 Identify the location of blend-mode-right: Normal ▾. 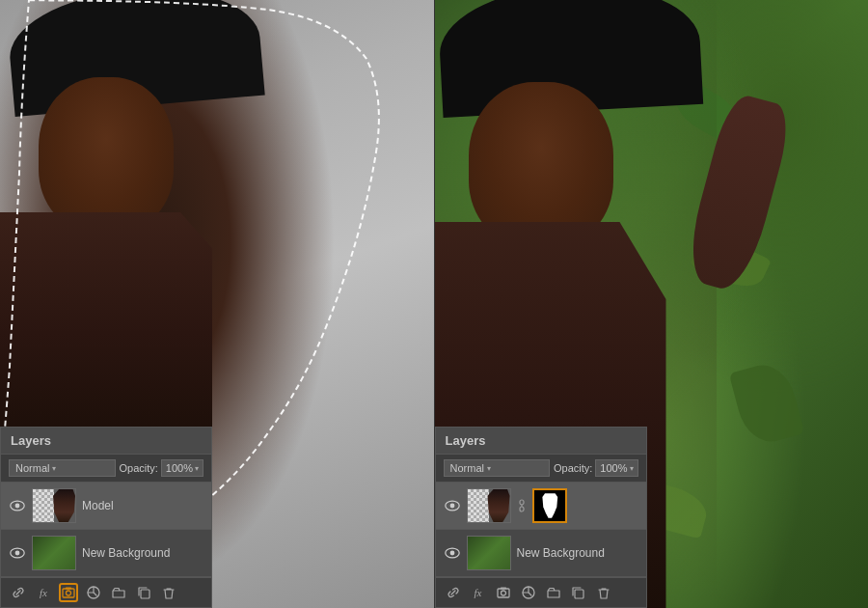
(498, 468).